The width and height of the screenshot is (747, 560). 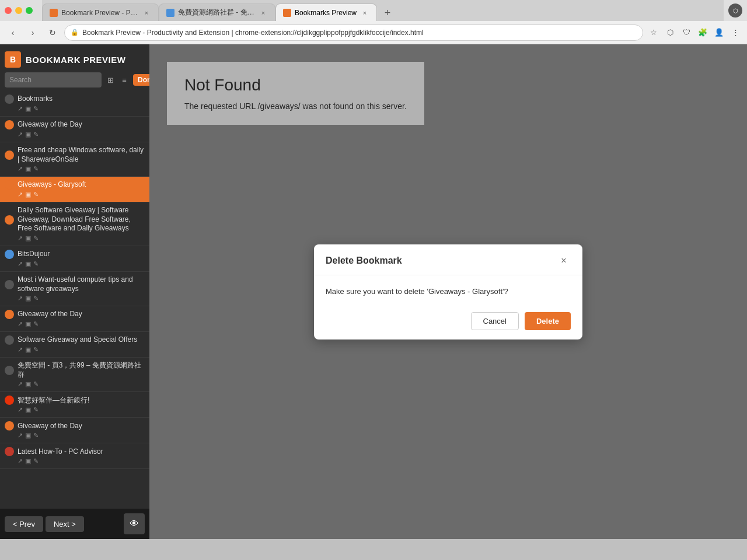 What do you see at coordinates (654, 33) in the screenshot?
I see `bookmark-star-button: ☆` at bounding box center [654, 33].